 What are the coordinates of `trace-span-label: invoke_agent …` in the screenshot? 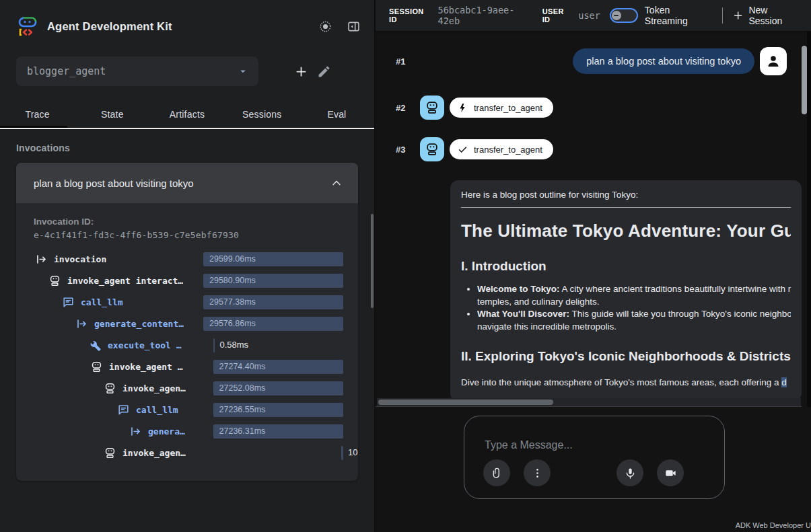 It's located at (146, 367).